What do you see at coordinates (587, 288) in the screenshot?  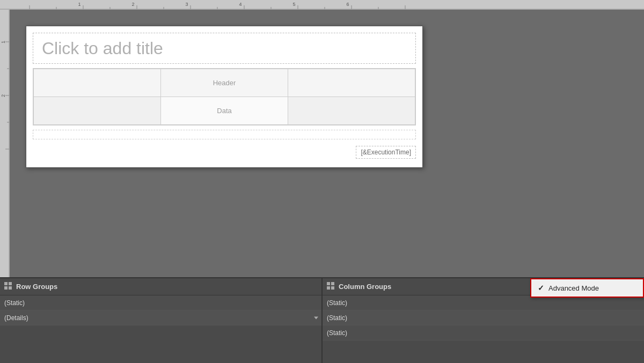 I see `advanced-mode-item: ✓ Advanced Mode` at bounding box center [587, 288].